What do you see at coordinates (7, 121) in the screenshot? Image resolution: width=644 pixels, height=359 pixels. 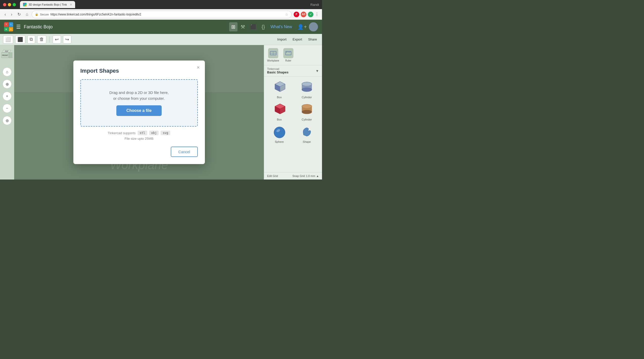 I see `perspective-button: ⊛` at bounding box center [7, 121].